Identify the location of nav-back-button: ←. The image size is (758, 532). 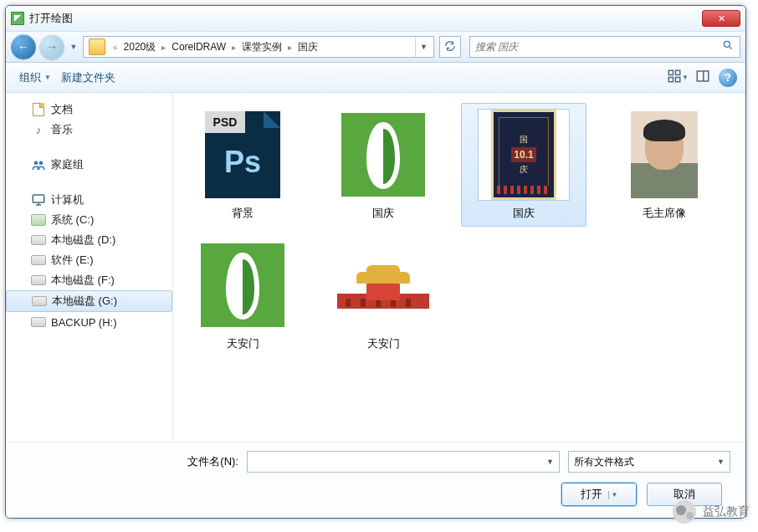
(23, 47).